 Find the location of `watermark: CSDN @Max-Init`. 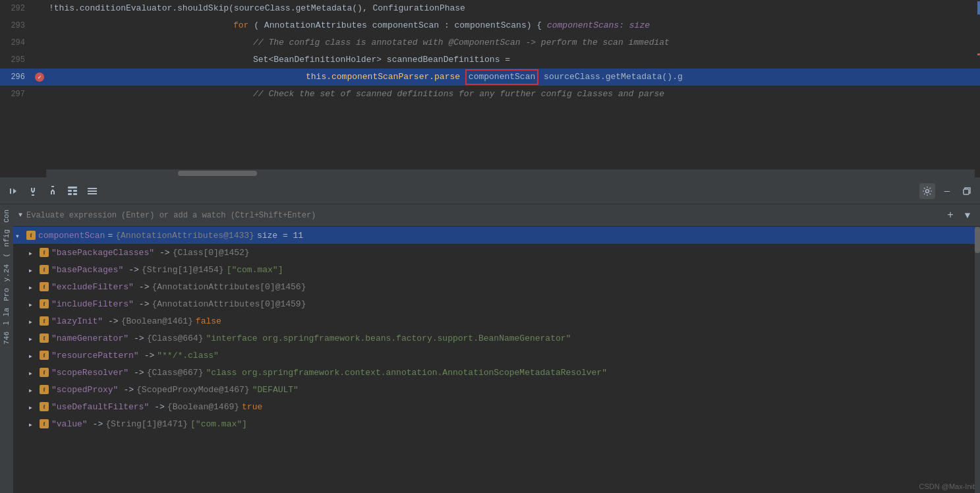

watermark: CSDN @Max-Init is located at coordinates (946, 486).